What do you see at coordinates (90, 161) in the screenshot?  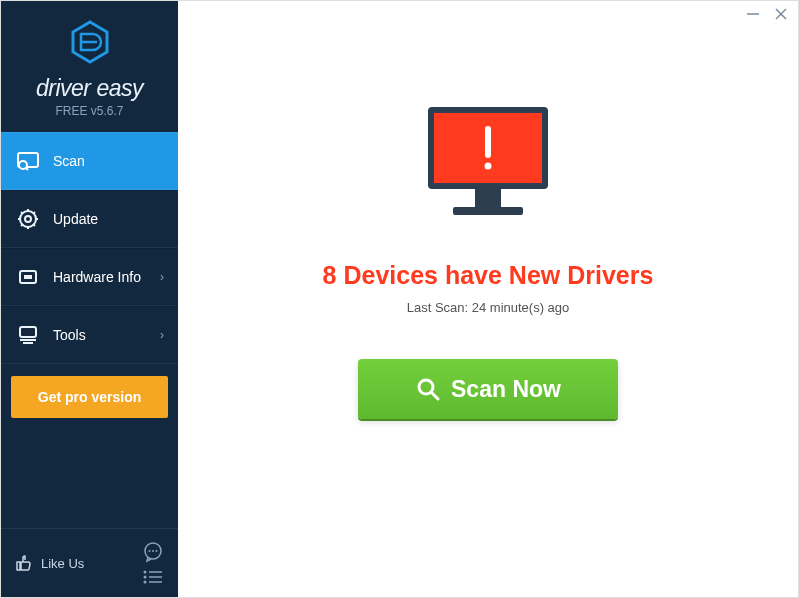 I see `nav-item-scan: Scan` at bounding box center [90, 161].